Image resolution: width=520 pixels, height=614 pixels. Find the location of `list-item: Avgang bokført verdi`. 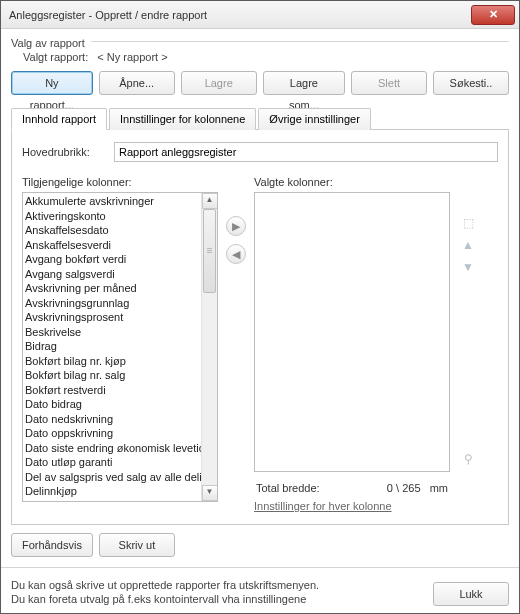

list-item: Avgang bokført verdi is located at coordinates (112, 260).